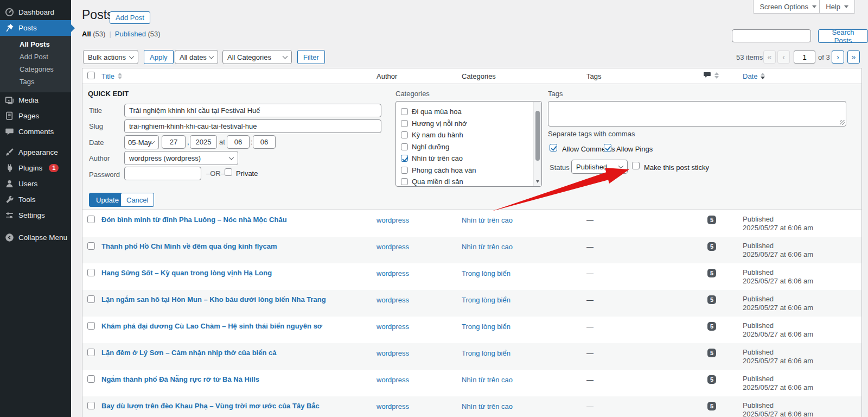  Describe the element at coordinates (93, 34) in the screenshot. I see `view-all-link: All (53)` at that location.